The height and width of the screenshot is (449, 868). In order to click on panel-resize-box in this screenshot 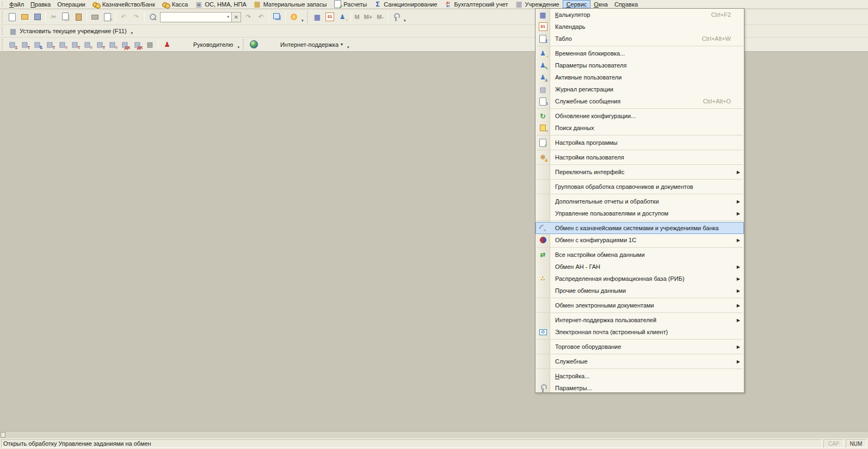, I will do `click(3, 435)`.